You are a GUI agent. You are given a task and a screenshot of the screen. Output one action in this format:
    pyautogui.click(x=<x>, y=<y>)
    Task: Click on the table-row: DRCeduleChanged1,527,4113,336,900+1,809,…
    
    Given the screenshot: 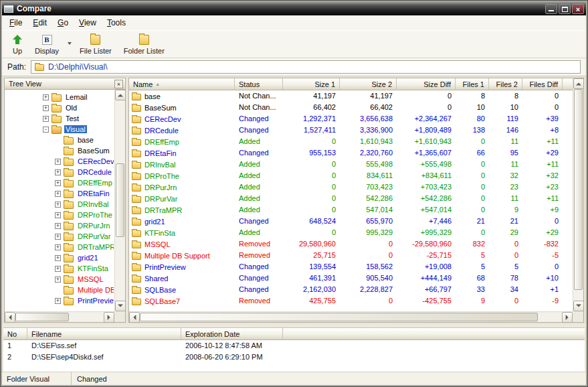 What is the action you would take?
    pyautogui.click(x=351, y=130)
    